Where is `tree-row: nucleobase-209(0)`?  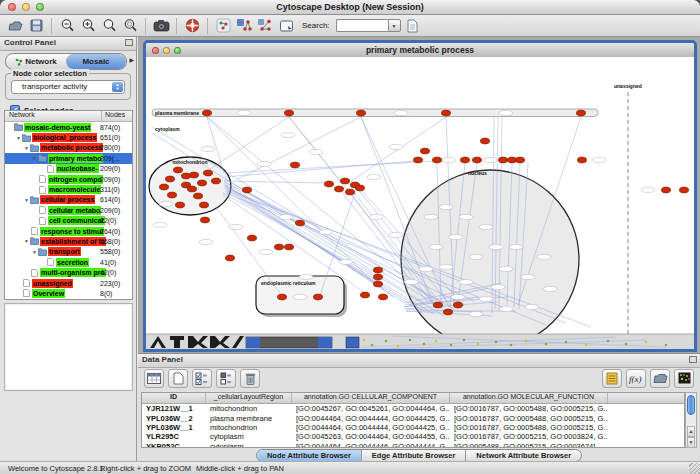 tree-row: nucleobase-209(0) is located at coordinates (68, 169).